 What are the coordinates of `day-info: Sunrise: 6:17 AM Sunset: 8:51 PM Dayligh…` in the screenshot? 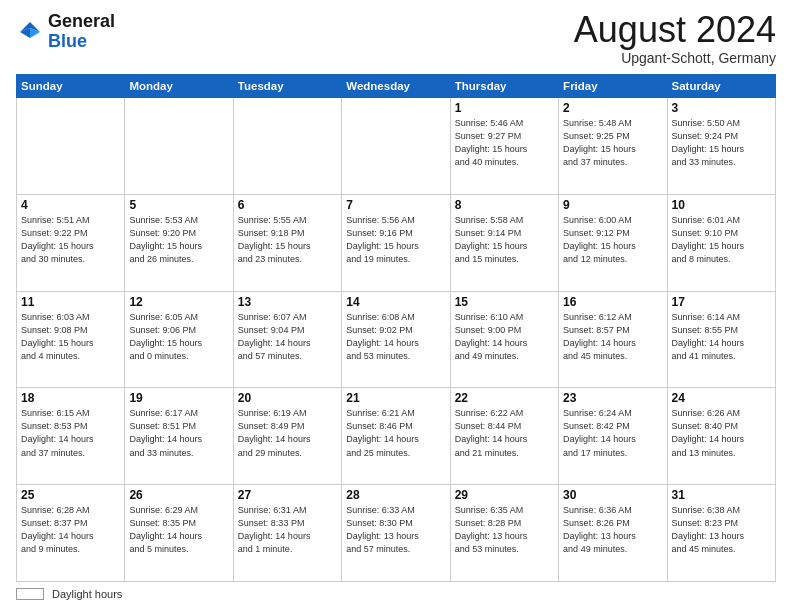 It's located at (178, 433).